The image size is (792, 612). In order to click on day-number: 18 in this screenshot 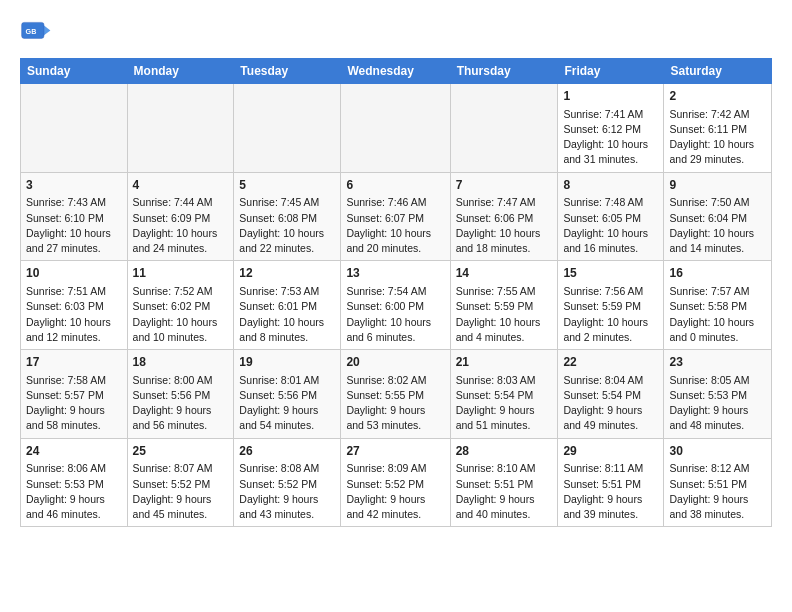, I will do `click(181, 362)`.